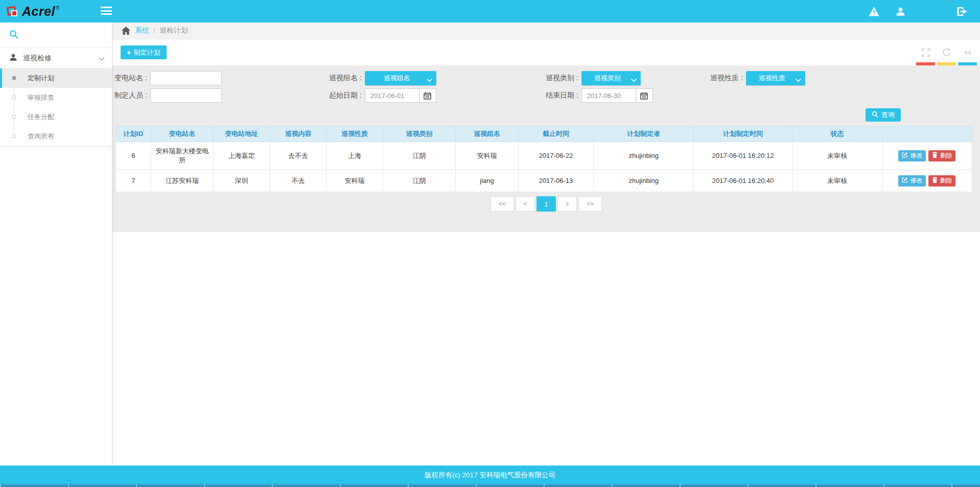 The image size is (980, 487). What do you see at coordinates (174, 31) in the screenshot?
I see `breadcrumb-current: 巡检计划` at bounding box center [174, 31].